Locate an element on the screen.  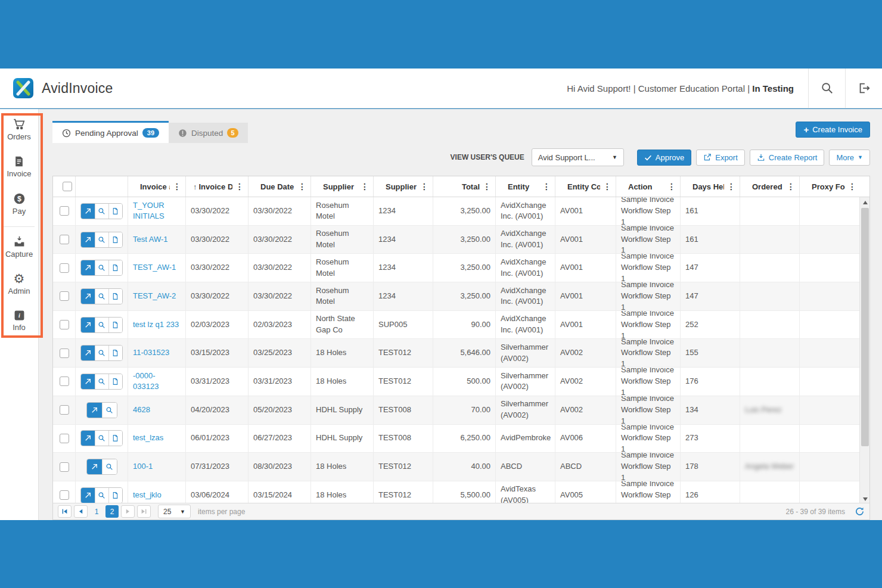
col-header-invoice-number: Invoice #⋮ is located at coordinates (156, 186).